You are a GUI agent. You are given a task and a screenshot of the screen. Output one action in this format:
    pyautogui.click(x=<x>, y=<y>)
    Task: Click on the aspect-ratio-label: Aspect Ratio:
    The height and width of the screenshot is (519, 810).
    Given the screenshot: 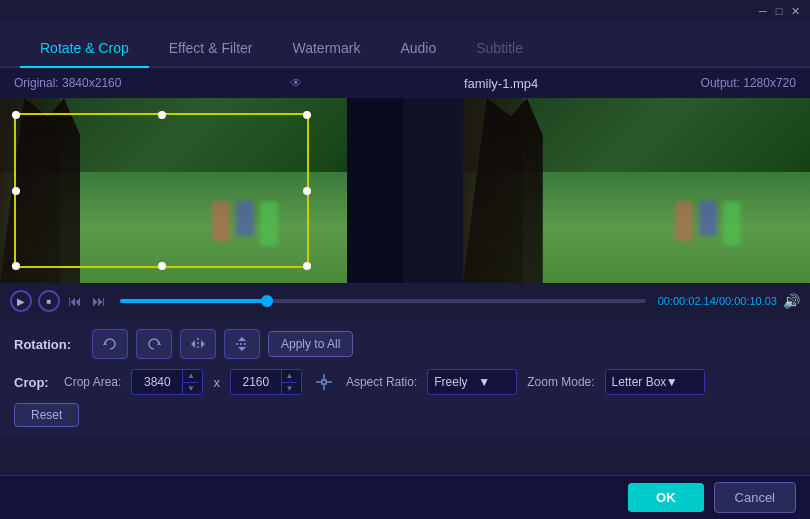 What is the action you would take?
    pyautogui.click(x=382, y=382)
    